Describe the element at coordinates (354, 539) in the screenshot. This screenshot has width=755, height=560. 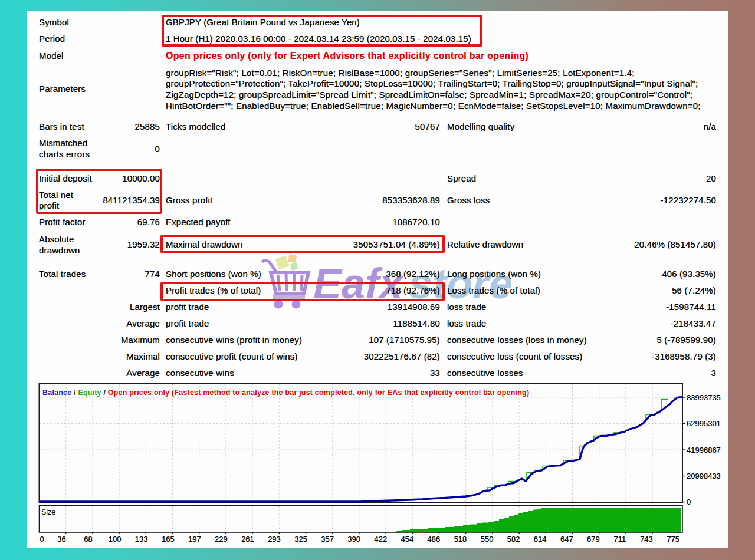
I see `svg-text: 390` at that location.